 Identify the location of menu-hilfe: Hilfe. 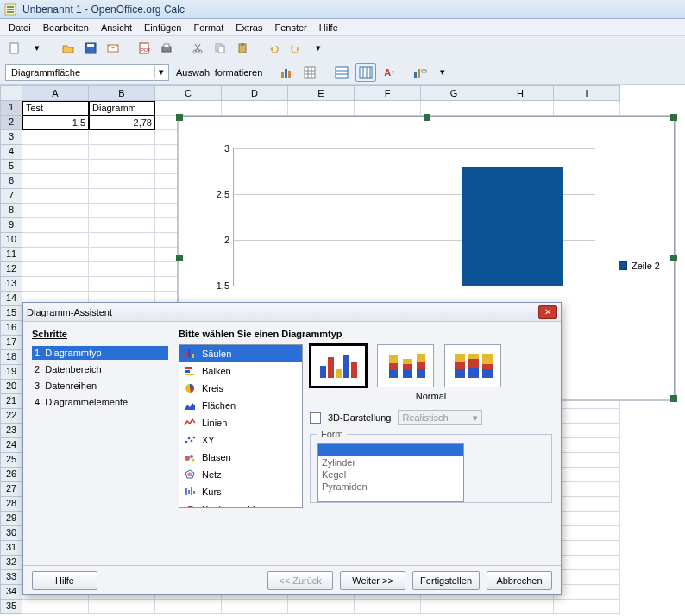
(329, 28).